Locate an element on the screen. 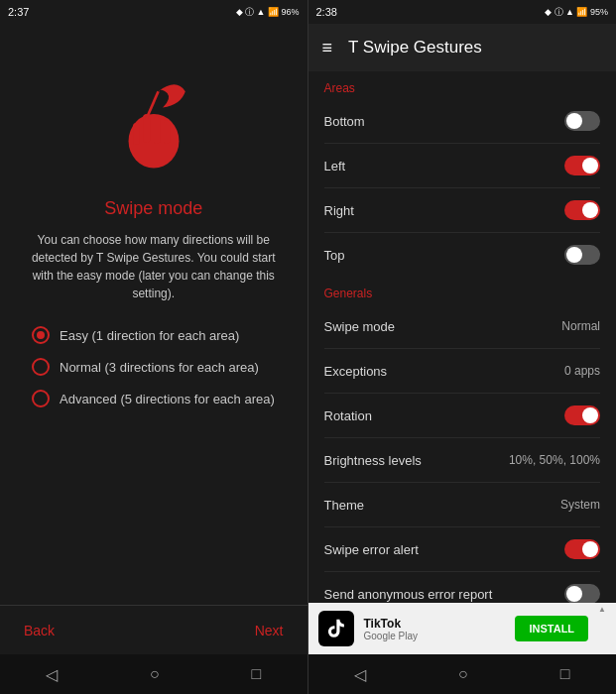 Image resolution: width=616 pixels, height=694 pixels. value-exceptions: 0 apps is located at coordinates (582, 371).